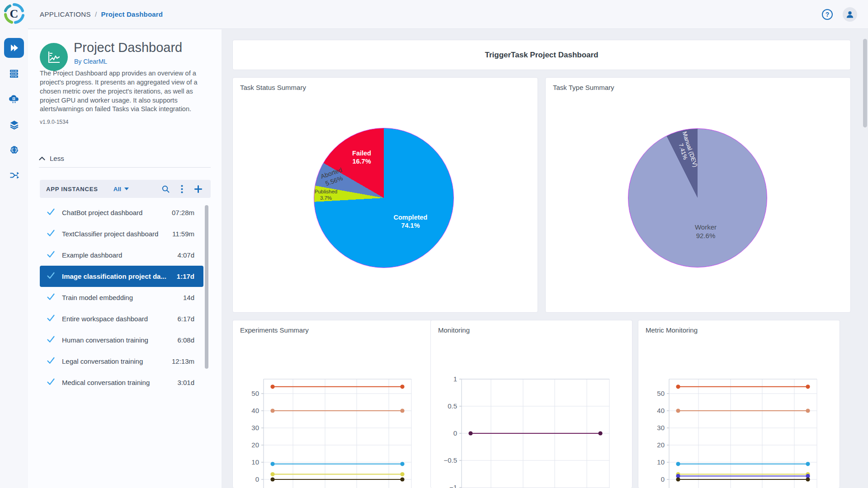  Describe the element at coordinates (128, 48) in the screenshot. I see `page-title: Project Dashboard` at that location.